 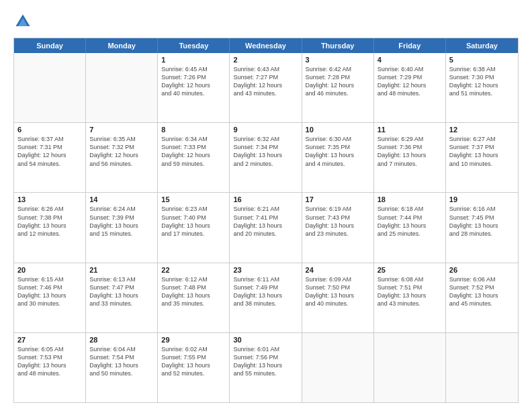 What do you see at coordinates (266, 368) in the screenshot?
I see `calendar-cell: 30Sunrise: 6:01 AMSunset: 7:56 PMDayligh…` at bounding box center [266, 368].